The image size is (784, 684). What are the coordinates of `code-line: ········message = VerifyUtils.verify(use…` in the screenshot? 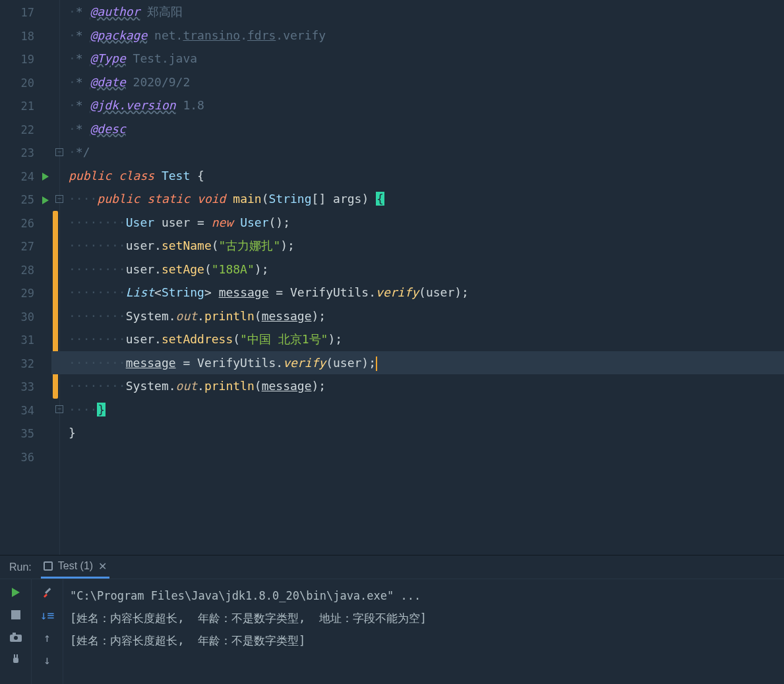 It's located at (418, 363).